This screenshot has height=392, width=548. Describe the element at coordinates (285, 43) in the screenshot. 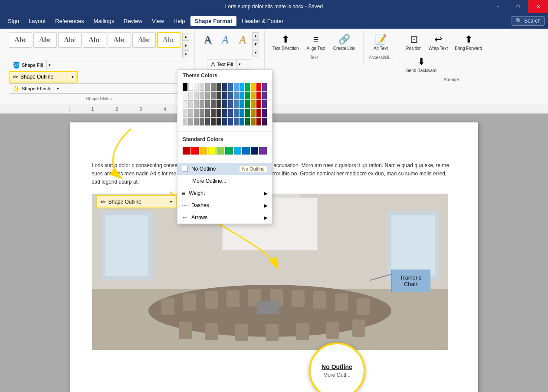

I see `text-direction-btn: ⬆ Text Direction` at that location.